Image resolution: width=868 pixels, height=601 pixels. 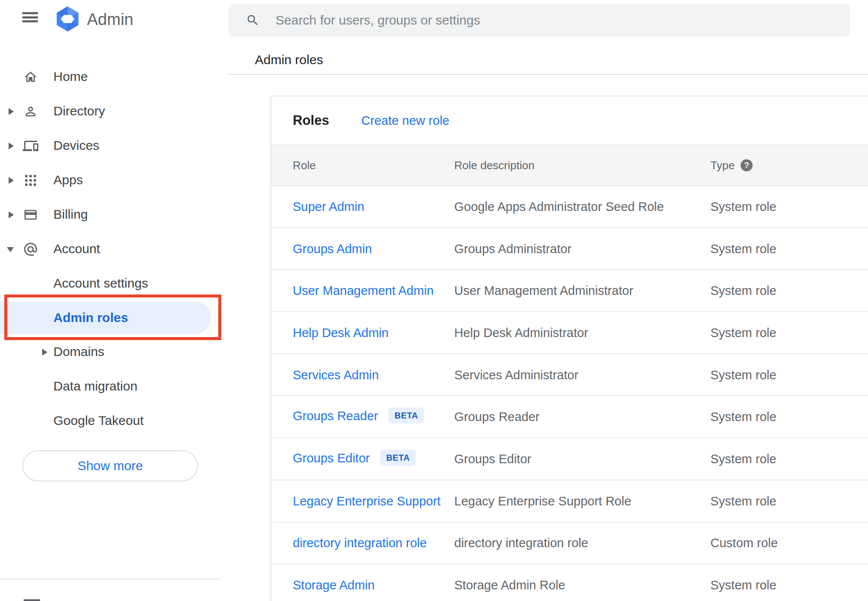 What do you see at coordinates (335, 416) in the screenshot?
I see `role-link: Groups Reader` at bounding box center [335, 416].